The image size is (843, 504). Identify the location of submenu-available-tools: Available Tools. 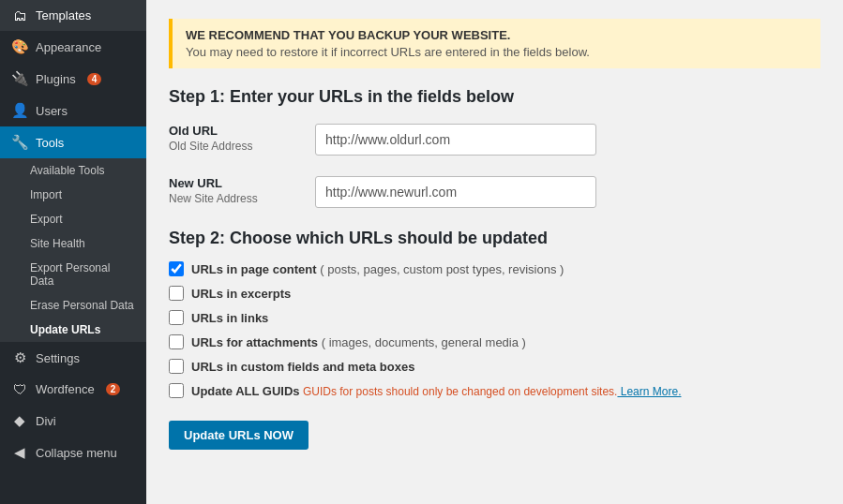
(73, 170).